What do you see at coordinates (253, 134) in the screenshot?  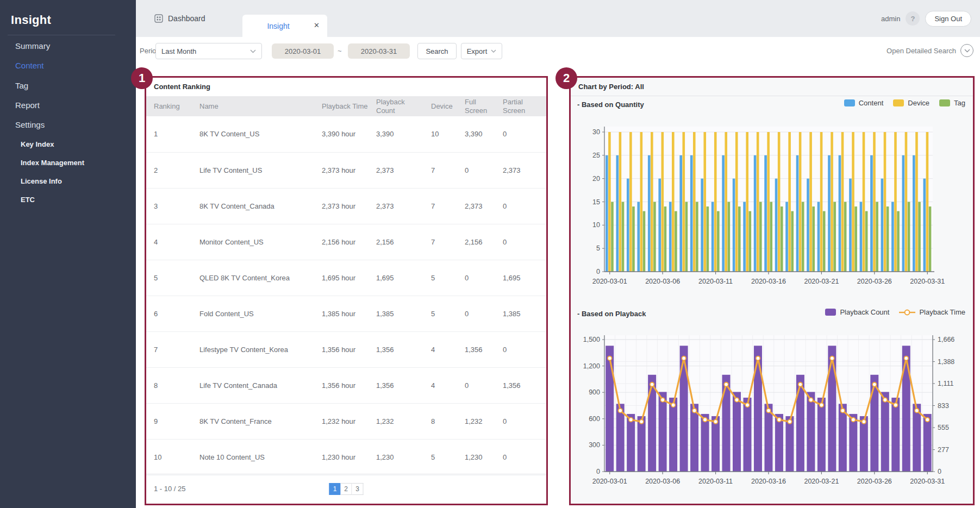 I see `cell-name: 8K TV Content_US` at bounding box center [253, 134].